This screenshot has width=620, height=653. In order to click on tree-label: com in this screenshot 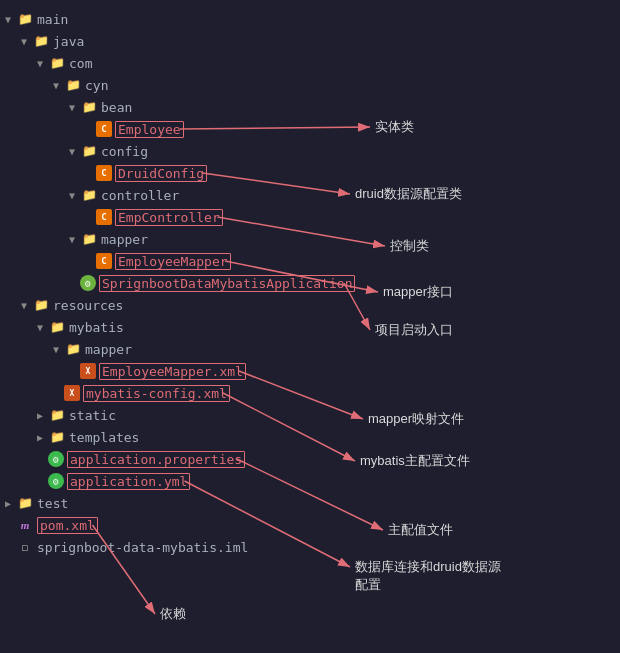, I will do `click(80, 64)`.